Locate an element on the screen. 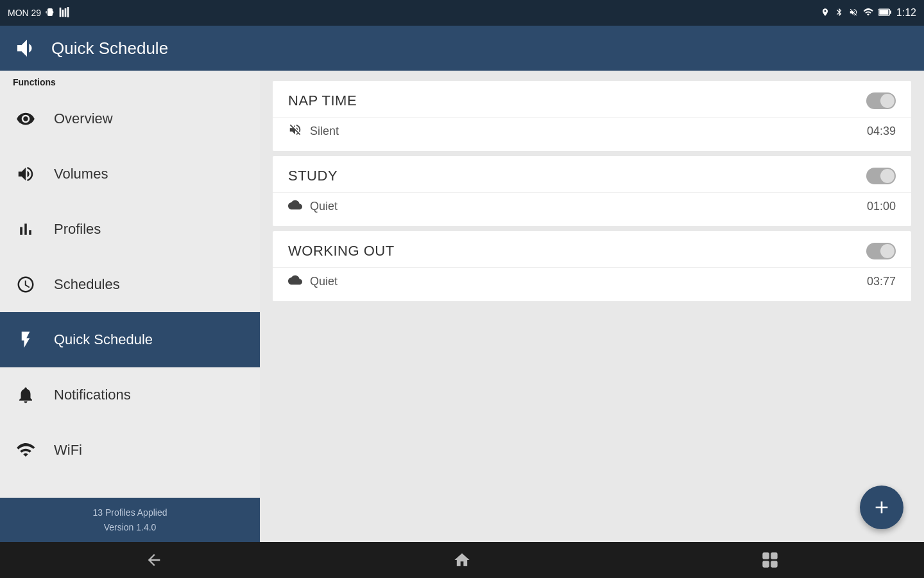  sidebar-label-quick-schedule: Quick Schedule is located at coordinates (103, 340).